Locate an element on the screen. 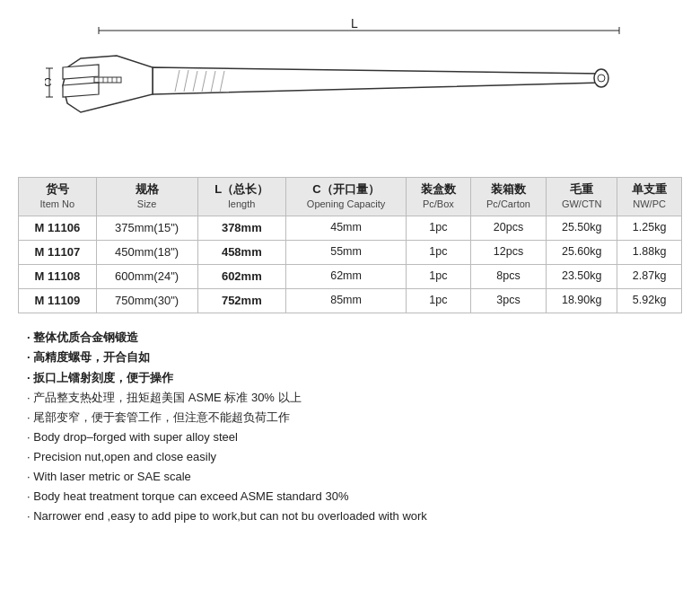 Image resolution: width=700 pixels, height=599 pixels. cell-nw: 1.25kg is located at coordinates (650, 228).